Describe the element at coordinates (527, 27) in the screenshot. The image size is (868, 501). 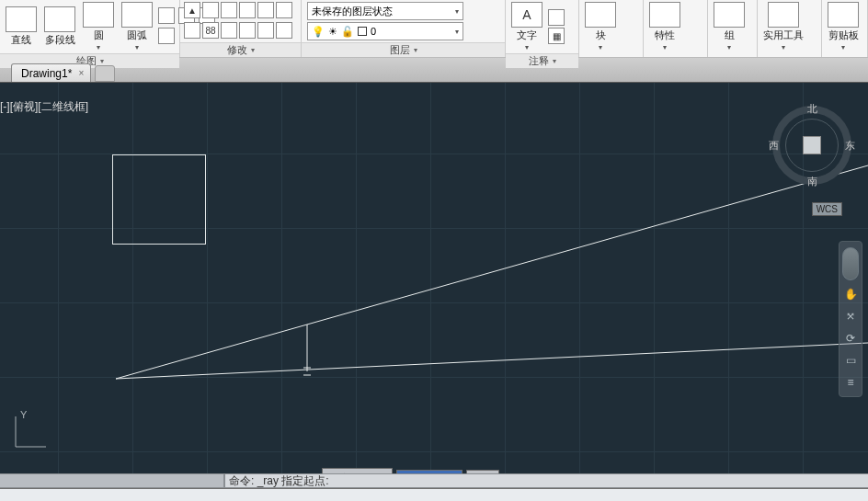
I see `text-button: A文字▾` at that location.